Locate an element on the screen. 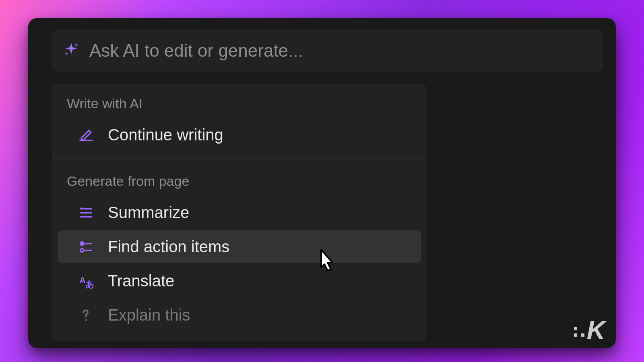 This screenshot has width=644, height=362. sparkle-icon is located at coordinates (71, 51).